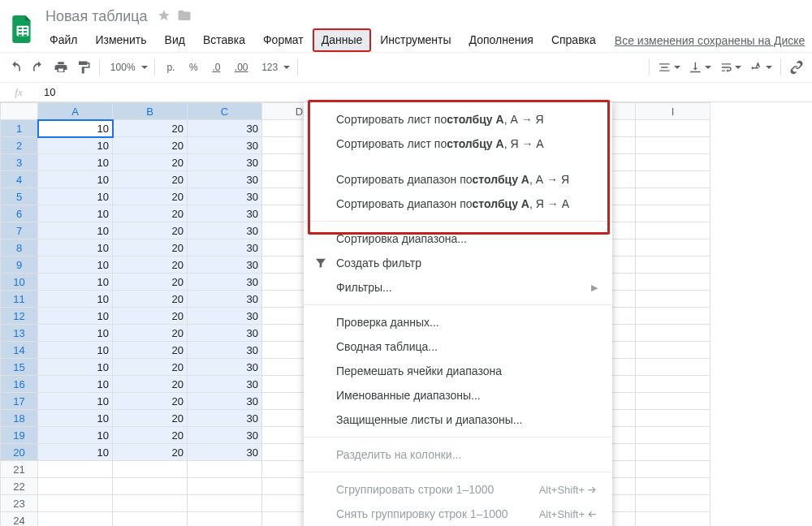 The image size is (812, 526). I want to click on menu-edit: Изменить, so click(120, 41).